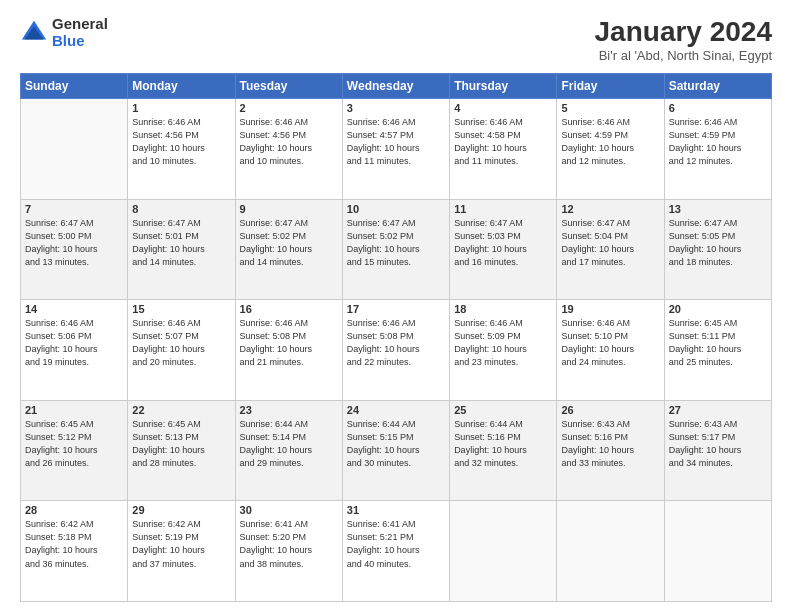 This screenshot has height=612, width=792. Describe the element at coordinates (610, 450) in the screenshot. I see `calendar-cell: 26Sunrise: 6:43 AM Sunset: 5:16 PM Dayli…` at that location.